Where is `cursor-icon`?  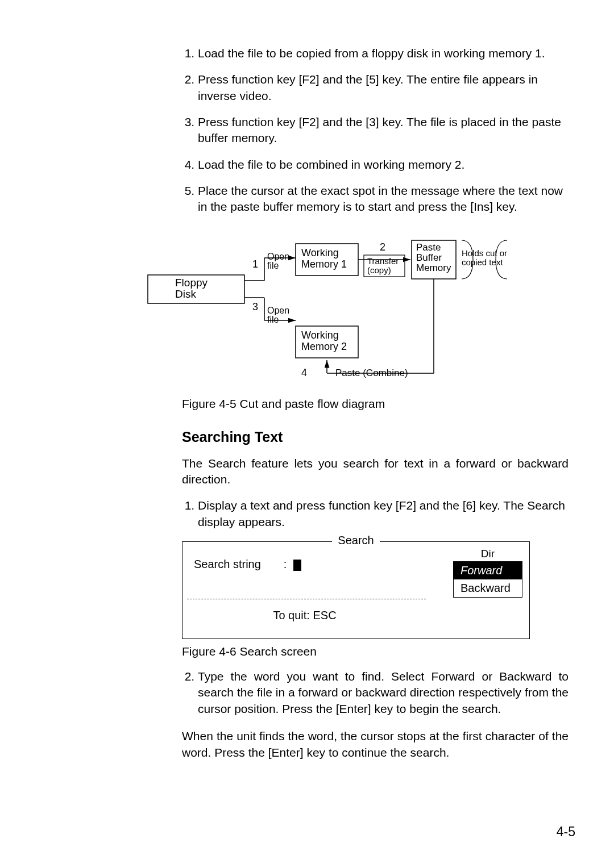 cursor-icon is located at coordinates (297, 565).